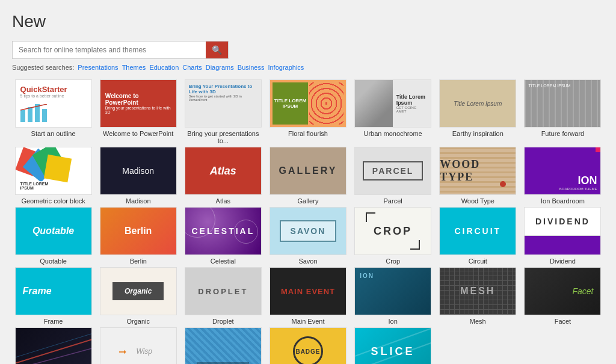 This screenshot has height=364, width=616. Describe the element at coordinates (478, 321) in the screenshot. I see `template-label-mesh: Mesh` at that location.